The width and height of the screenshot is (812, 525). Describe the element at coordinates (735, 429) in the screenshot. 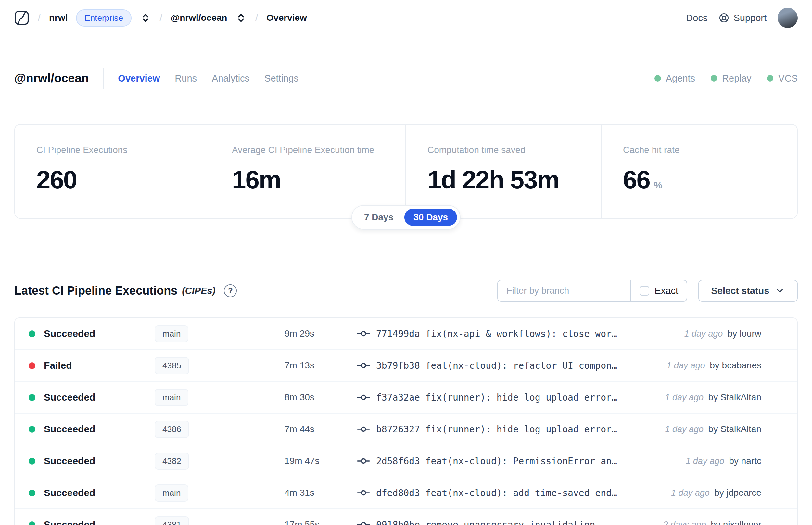

I see `cipe-author: by StalkAltan` at that location.